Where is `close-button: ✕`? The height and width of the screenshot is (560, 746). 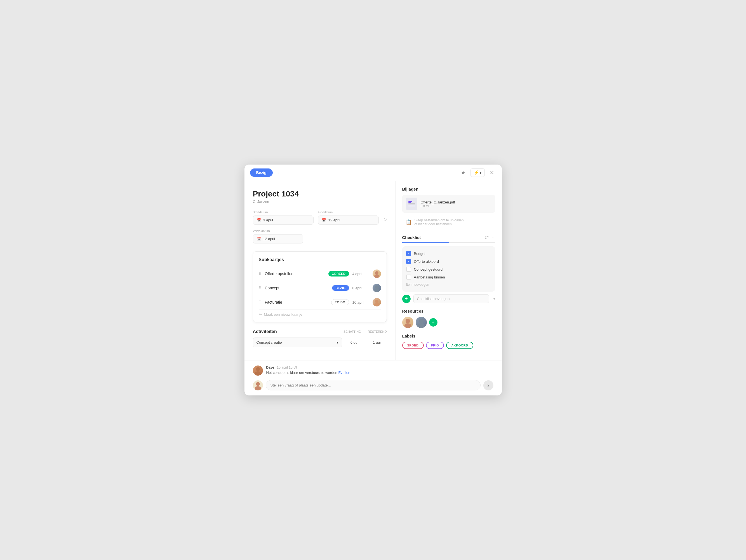 close-button: ✕ is located at coordinates (492, 173).